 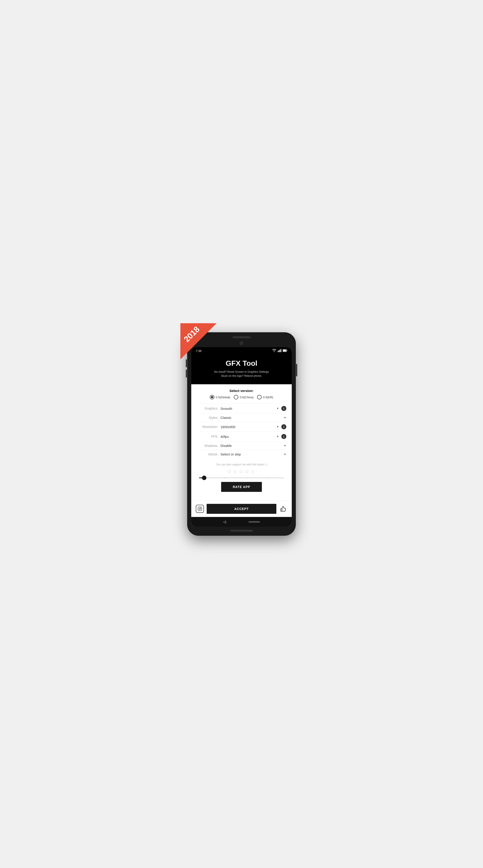 What do you see at coordinates (242, 363) in the screenshot?
I see `app-title: GFX Tool` at bounding box center [242, 363].